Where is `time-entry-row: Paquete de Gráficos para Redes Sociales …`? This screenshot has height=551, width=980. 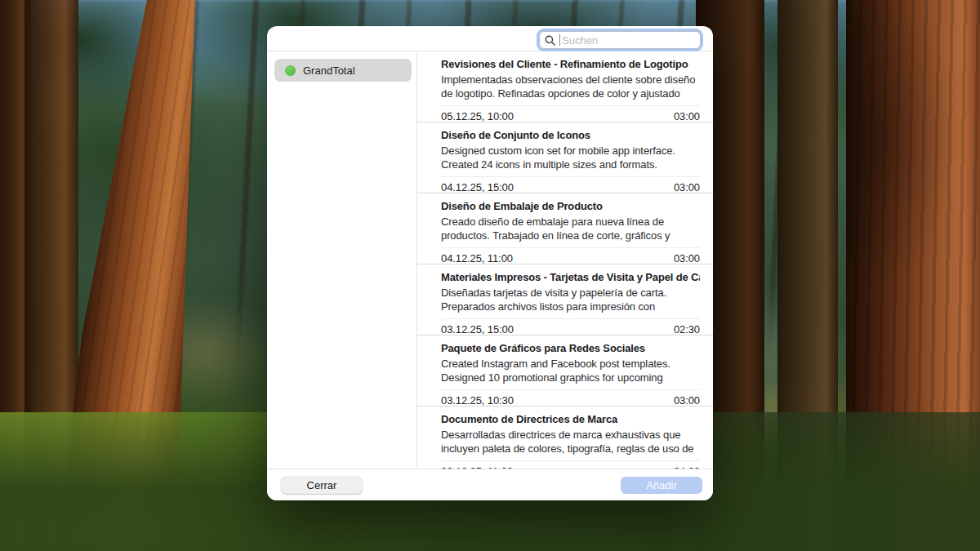
time-entry-row: Paquete de Gráficos para Redes Sociales … is located at coordinates (565, 371).